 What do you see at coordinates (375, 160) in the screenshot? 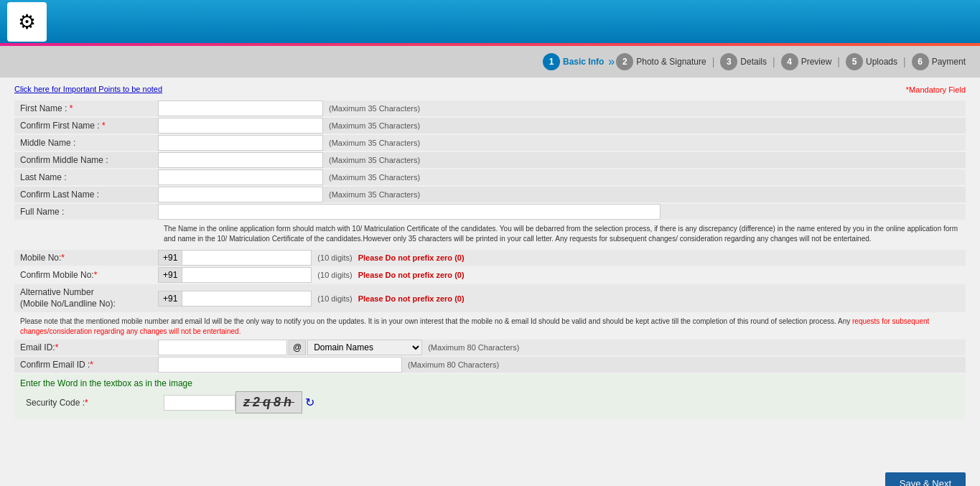
I see `confirm-middle-name-hint: (Maximum 35 Characters)` at bounding box center [375, 160].